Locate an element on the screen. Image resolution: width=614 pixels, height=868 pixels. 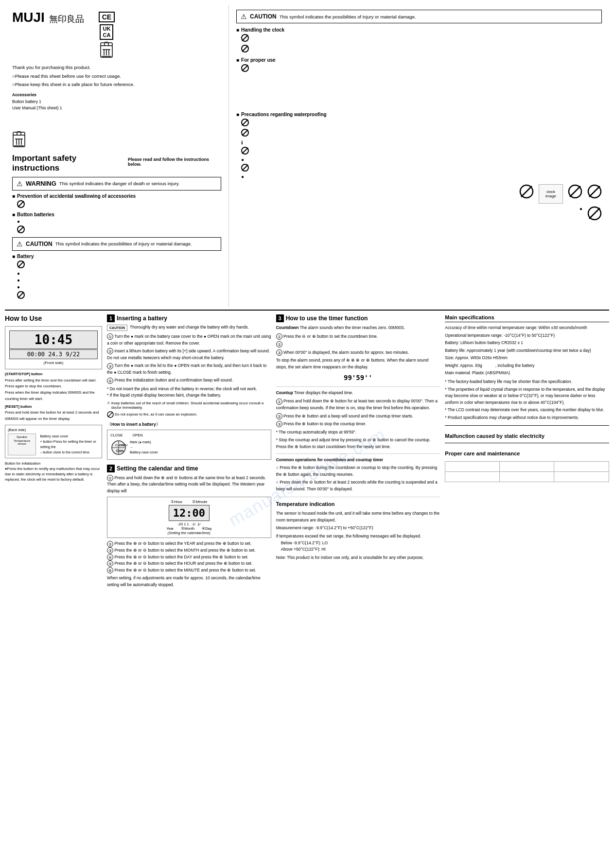
countdown-step-2: ② is located at coordinates (358, 345).